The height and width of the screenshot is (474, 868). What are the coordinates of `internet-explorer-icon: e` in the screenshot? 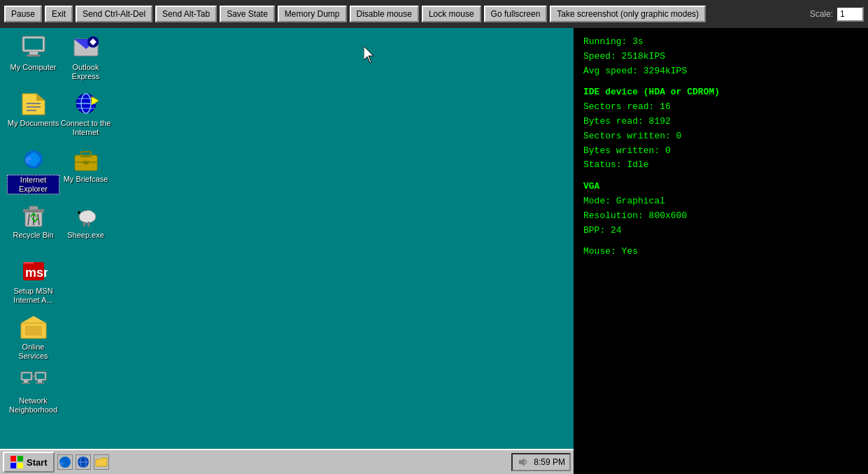 It's located at (34, 159).